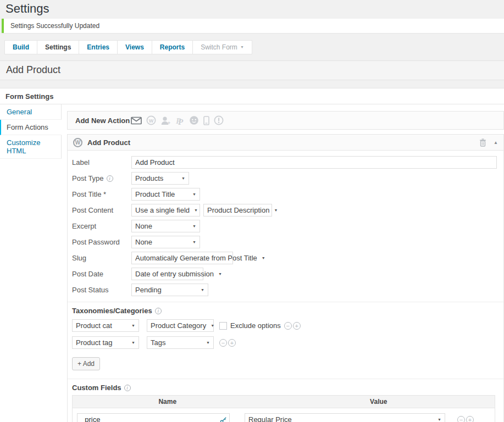  What do you see at coordinates (194, 120) in the screenshot?
I see `mailchimp-action-icon` at bounding box center [194, 120].